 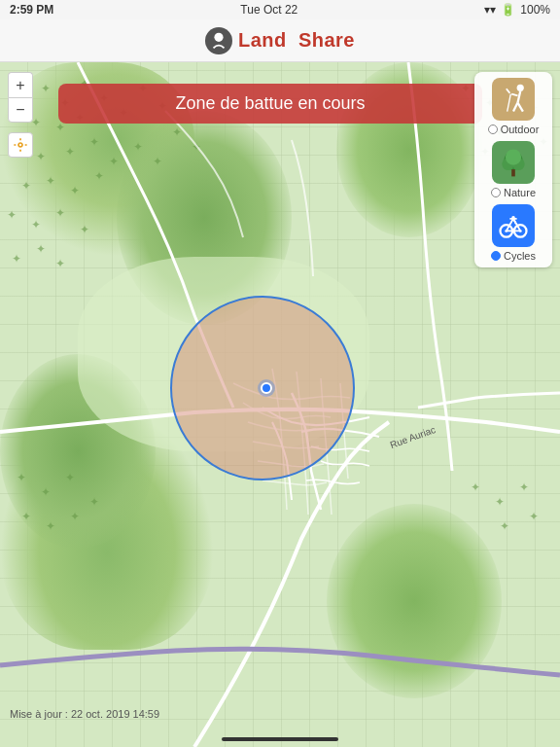 I want to click on home-indicator, so click(x=280, y=739).